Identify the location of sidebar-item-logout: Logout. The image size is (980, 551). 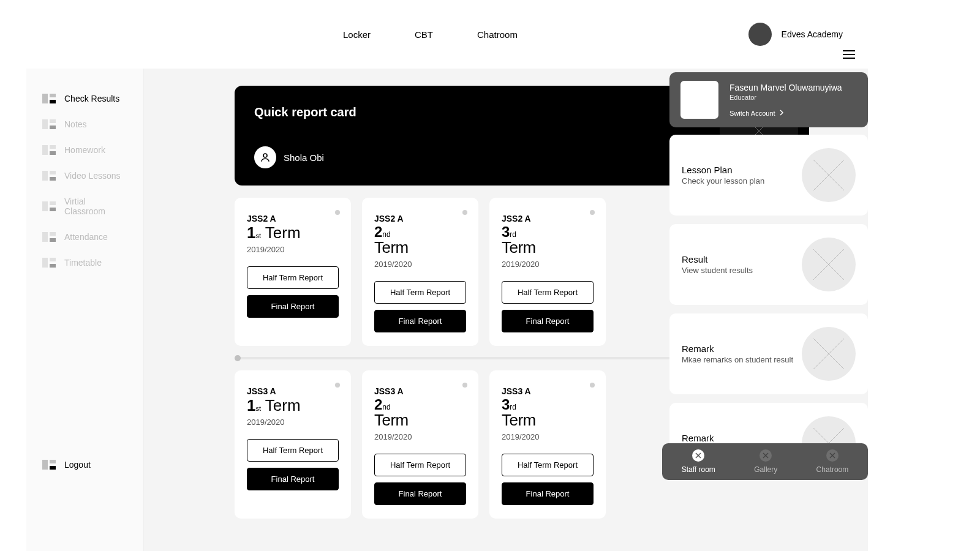
(85, 465).